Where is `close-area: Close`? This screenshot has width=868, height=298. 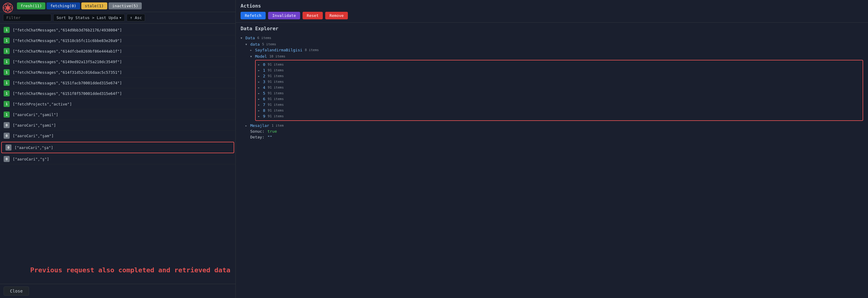
close-area: Close is located at coordinates (118, 291).